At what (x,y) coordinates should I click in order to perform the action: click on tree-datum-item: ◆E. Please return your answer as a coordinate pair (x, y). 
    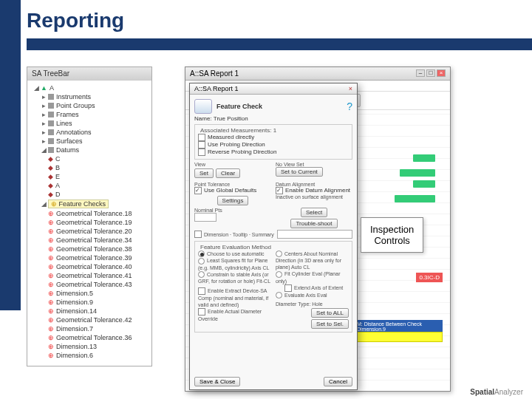
    Looking at the image, I should click on (89, 177).